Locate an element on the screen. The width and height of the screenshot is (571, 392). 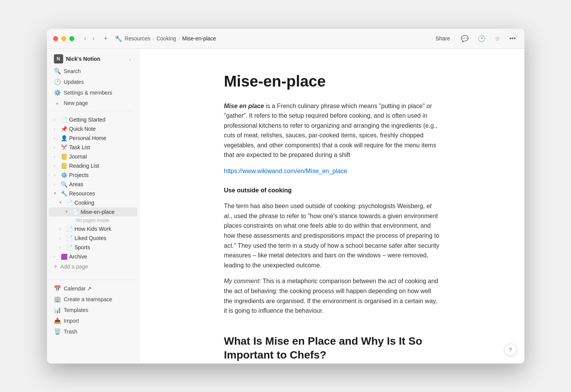
sidebar-item-cooking: ▾ 📄 Cooking is located at coordinates (93, 203).